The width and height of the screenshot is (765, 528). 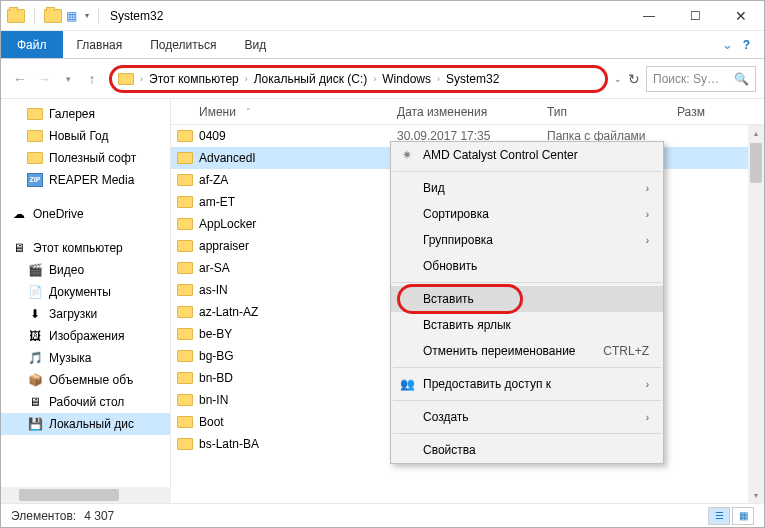 I want to click on menu-amd: ✷AMD Catalyst Control Center, so click(x=527, y=155).